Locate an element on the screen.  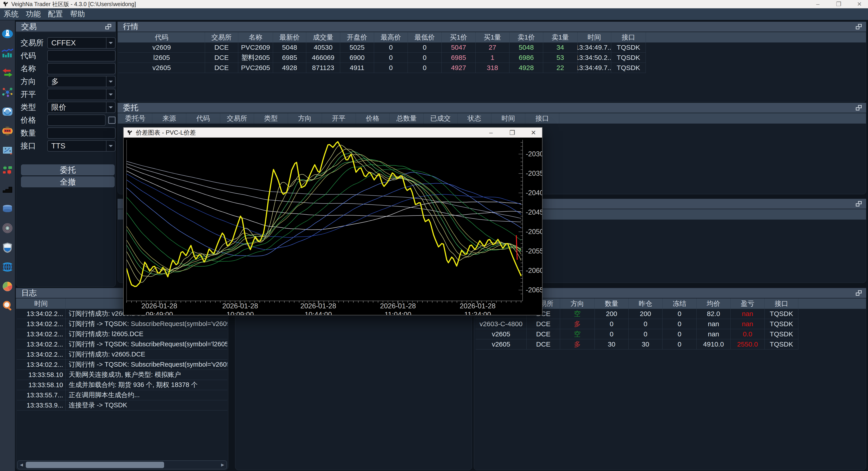
cancel-all-button: 全撤 is located at coordinates (68, 182).